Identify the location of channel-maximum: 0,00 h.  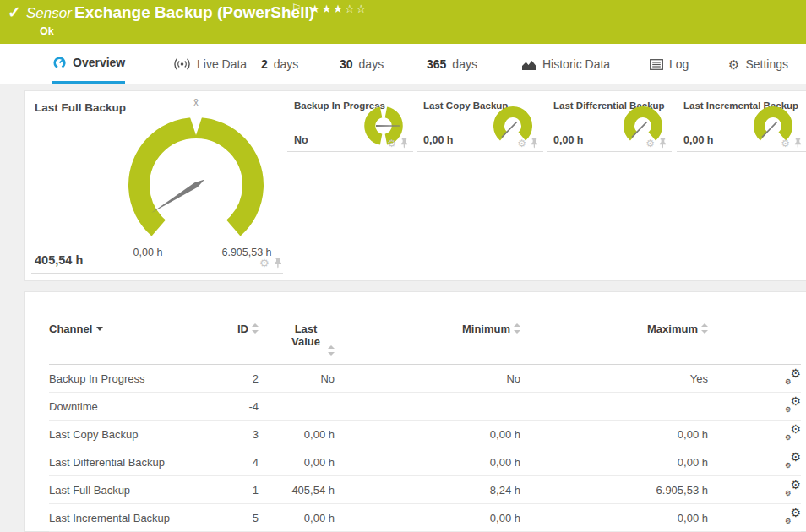
(614, 463).